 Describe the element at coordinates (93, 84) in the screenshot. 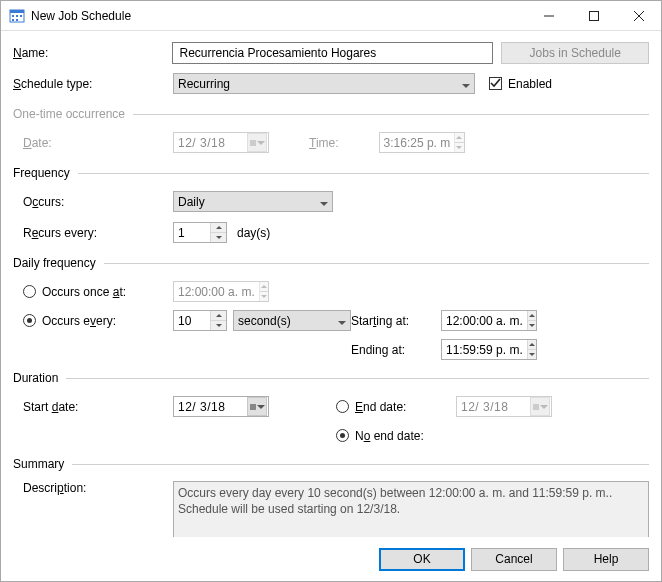

I see `schedule-type-label: Schedule type:` at that location.